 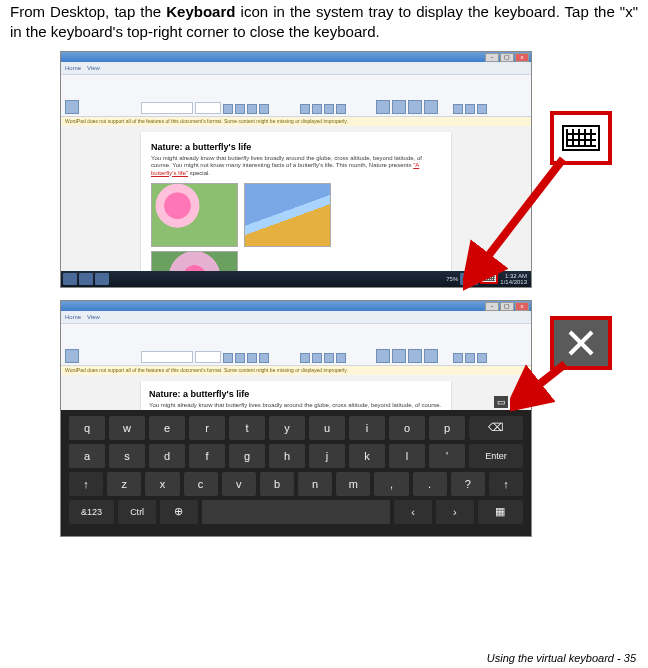 I want to click on tray-keyboard-icon, so click(x=489, y=278).